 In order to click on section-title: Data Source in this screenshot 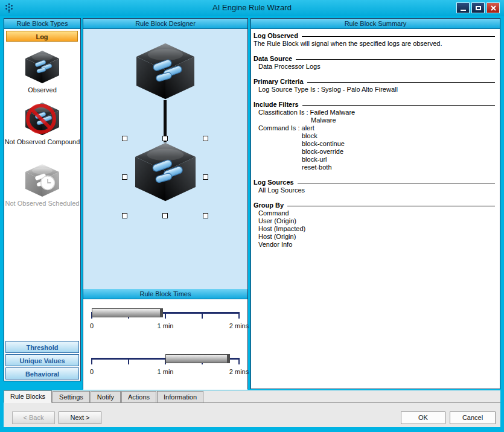, I will do `click(374, 59)`.